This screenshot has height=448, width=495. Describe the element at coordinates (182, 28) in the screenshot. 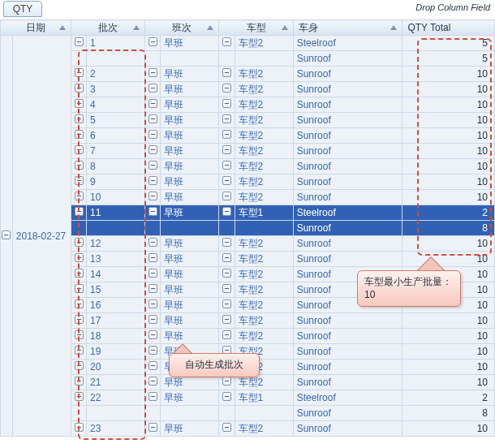

I see `col-header-shift: 班次` at that location.